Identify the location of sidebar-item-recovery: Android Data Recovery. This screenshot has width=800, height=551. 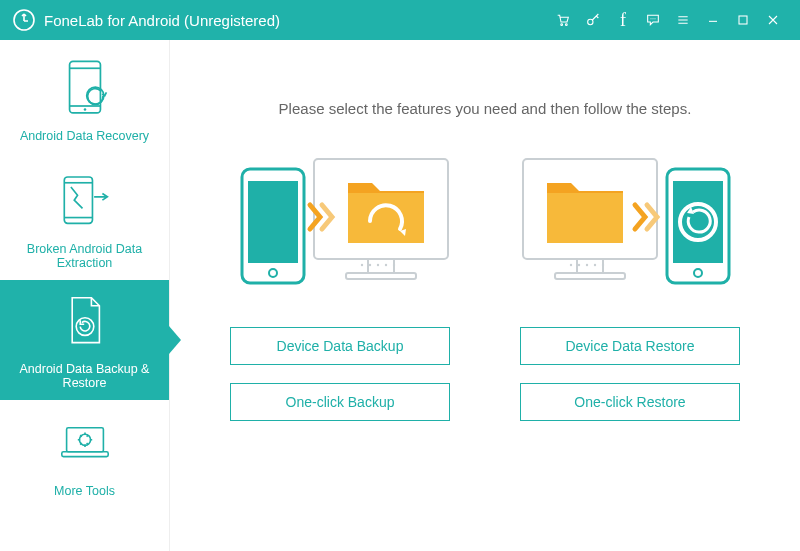
(84, 100).